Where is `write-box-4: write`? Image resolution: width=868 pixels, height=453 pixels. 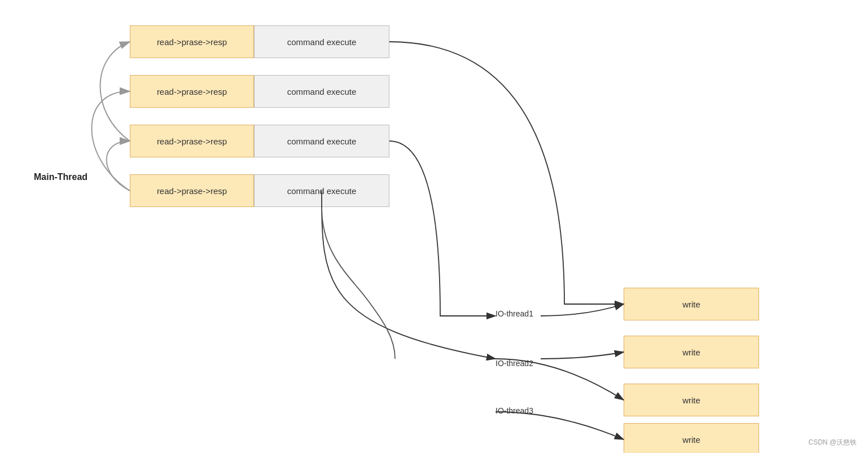
write-box-4: write is located at coordinates (691, 438).